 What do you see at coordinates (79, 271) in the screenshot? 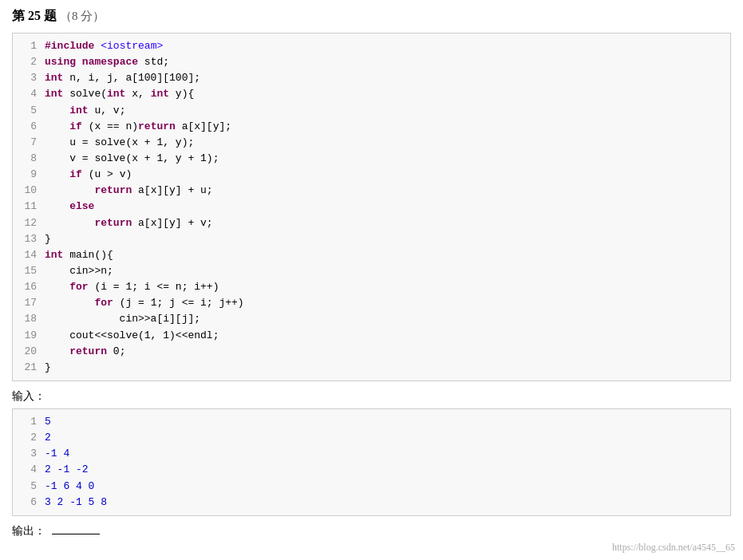
I see `line-content: cin>>n;` at bounding box center [79, 271].